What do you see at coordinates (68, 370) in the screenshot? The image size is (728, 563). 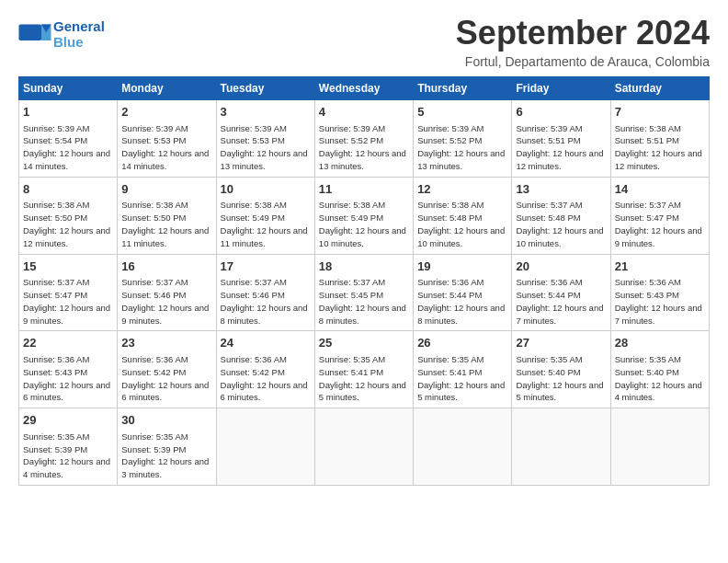 I see `calendar-cell-3-0: 22Sunrise: 5:36 AMSunset: 5:43 PMDayligh…` at bounding box center [68, 370].